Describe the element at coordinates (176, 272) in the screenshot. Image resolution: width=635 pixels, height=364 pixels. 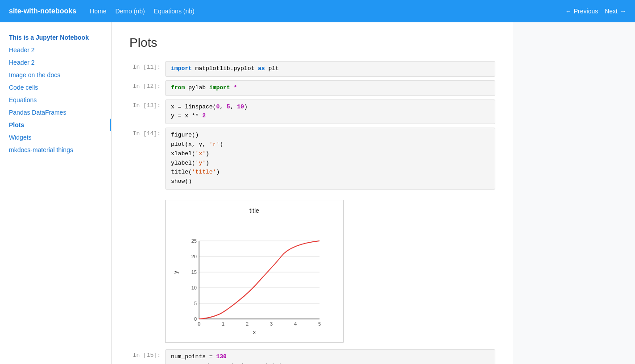
I see `y-axis-label: y` at that location.